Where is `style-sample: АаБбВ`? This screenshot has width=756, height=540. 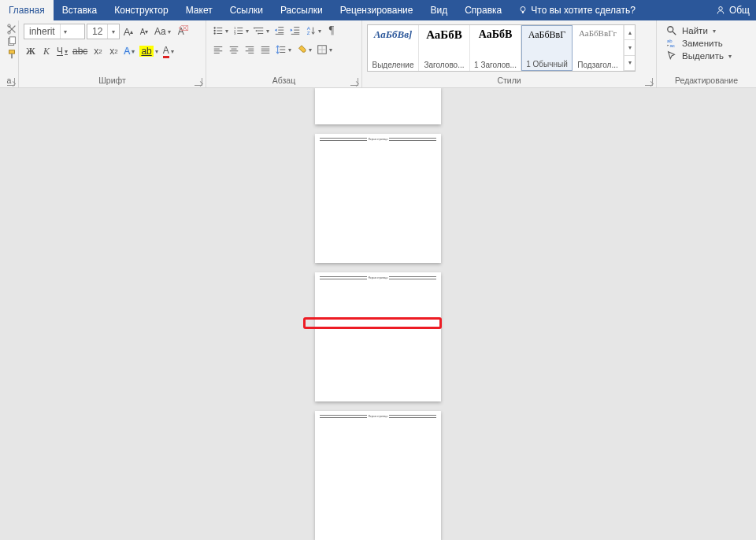
style-sample: АаБбВ is located at coordinates (496, 35).